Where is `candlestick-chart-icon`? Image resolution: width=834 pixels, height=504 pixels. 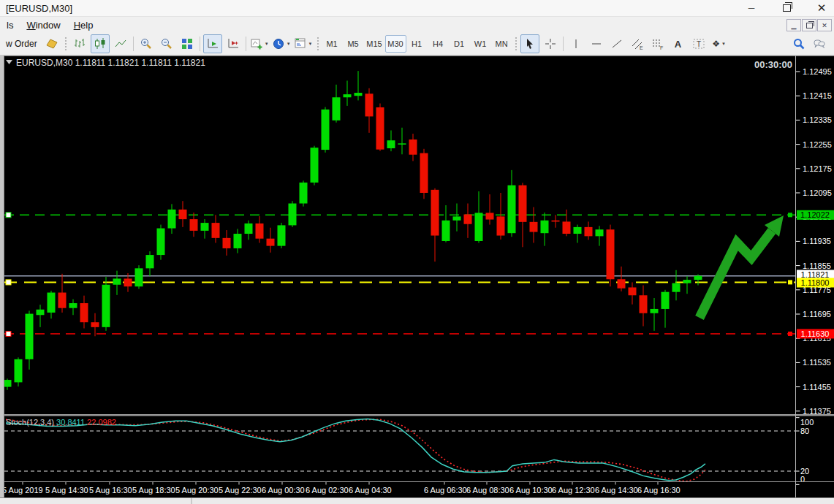
candlestick-chart-icon is located at coordinates (100, 44).